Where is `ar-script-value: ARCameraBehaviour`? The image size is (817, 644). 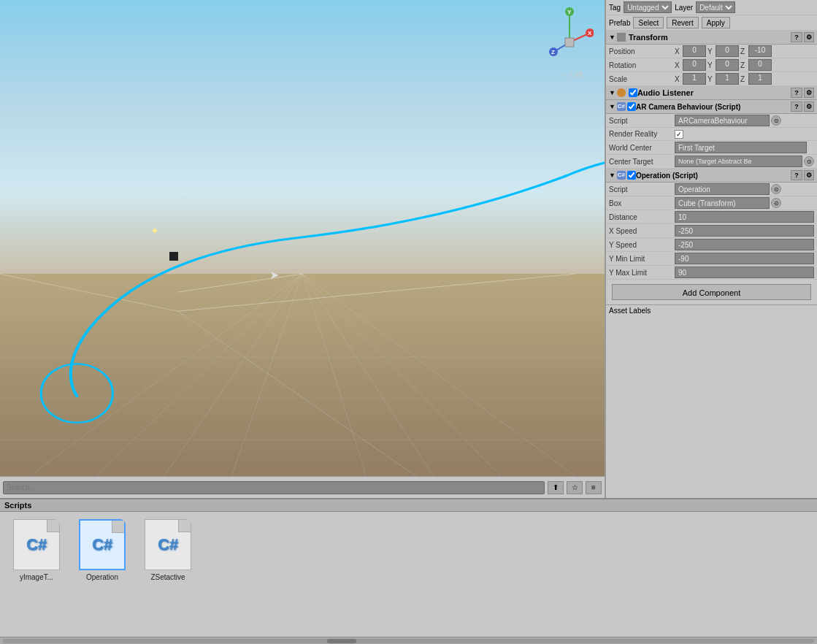 ar-script-value: ARCameraBehaviour is located at coordinates (722, 120).